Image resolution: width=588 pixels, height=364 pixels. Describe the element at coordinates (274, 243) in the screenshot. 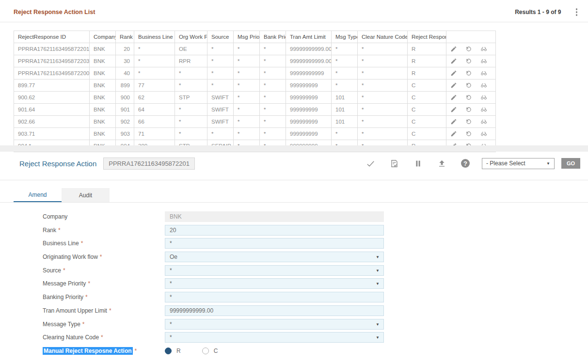

I see `field-business-line: *` at that location.